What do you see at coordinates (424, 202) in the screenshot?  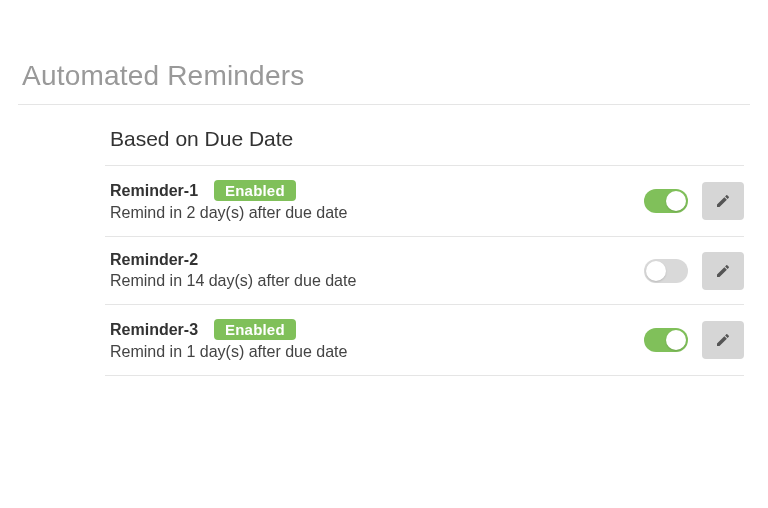 I see `reminder-row: Reminder-1 Enabled Remind in 2 day(s) af…` at bounding box center [424, 202].